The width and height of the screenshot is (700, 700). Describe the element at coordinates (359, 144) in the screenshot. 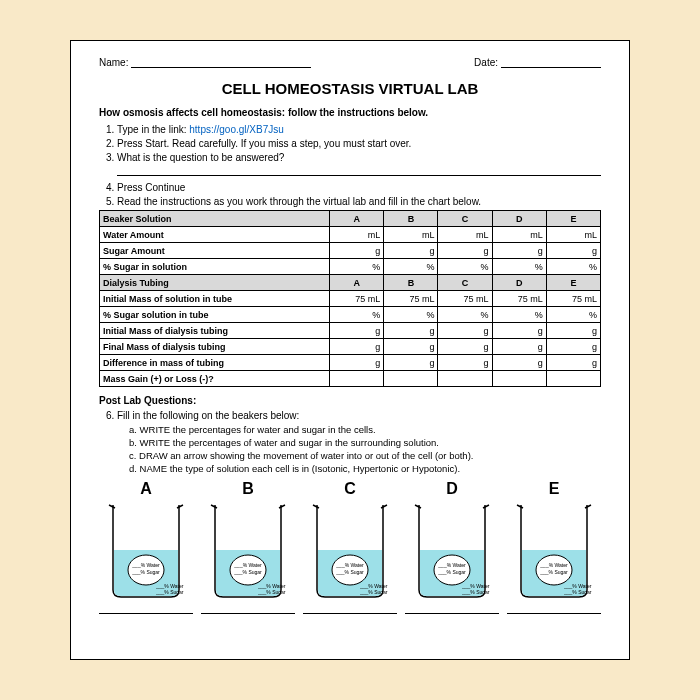

I see `step-2: Press Start. Read carefully. If you miss…` at that location.